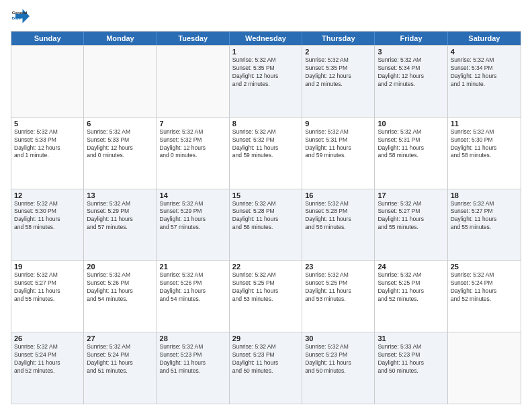 The image size is (532, 411). What do you see at coordinates (193, 296) in the screenshot?
I see `calendar-cell: 21Sunrise: 5:32 AM Sunset: 5:26 PM Dayli…` at bounding box center [193, 296].